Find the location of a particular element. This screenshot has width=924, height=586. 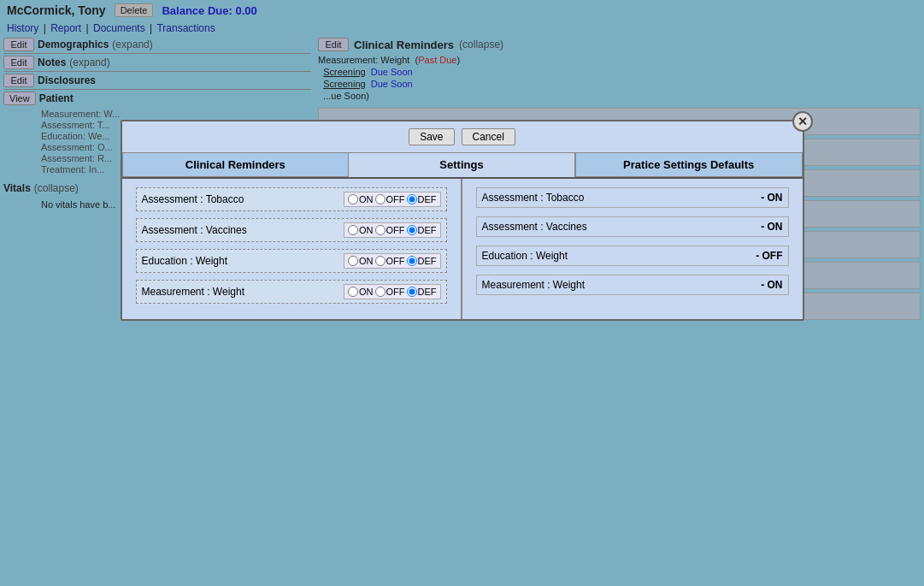

settings-def-meas-weight: DEF is located at coordinates (422, 292).